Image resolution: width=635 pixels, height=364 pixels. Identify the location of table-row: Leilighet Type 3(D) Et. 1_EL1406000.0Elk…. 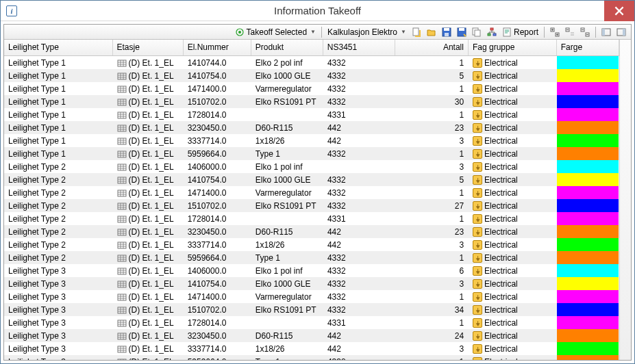
(312, 271).